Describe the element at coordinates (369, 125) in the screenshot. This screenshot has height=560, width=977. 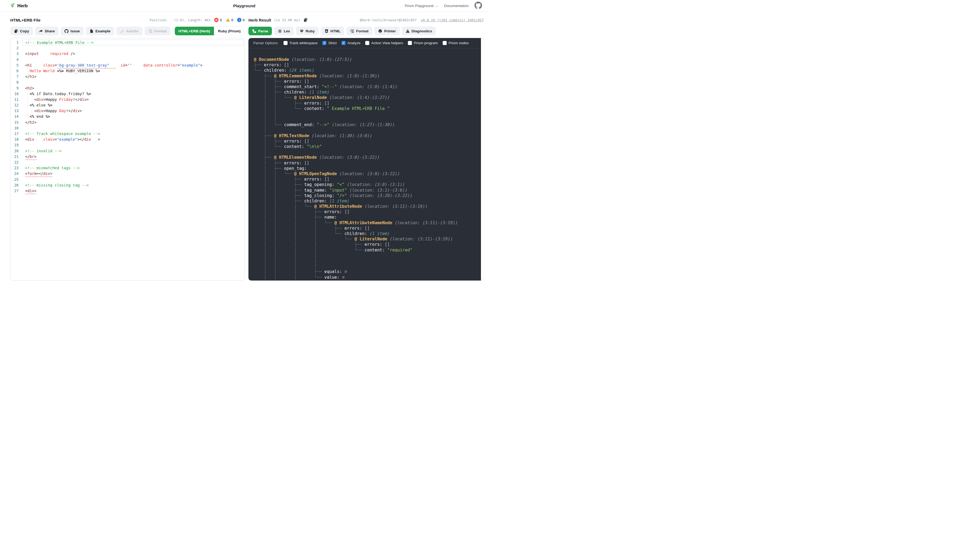
I see `tree-line: │ └── comment_end: "-->" (location: (1:2…` at that location.